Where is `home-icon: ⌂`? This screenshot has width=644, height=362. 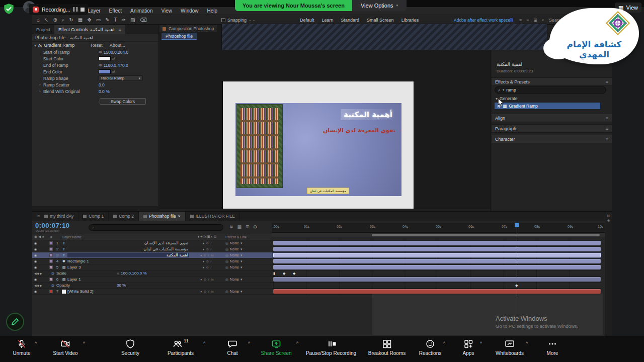
home-icon: ⌂ is located at coordinates (38, 20).